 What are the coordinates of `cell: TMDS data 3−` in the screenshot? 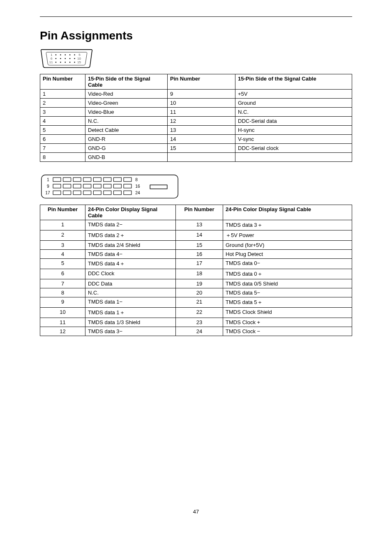 It's located at (131, 332).